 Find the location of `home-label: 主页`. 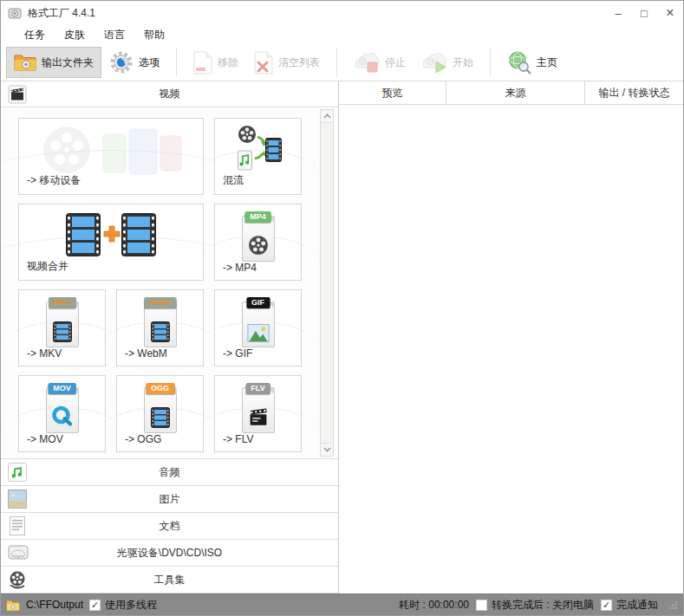

home-label: 主页 is located at coordinates (547, 62).